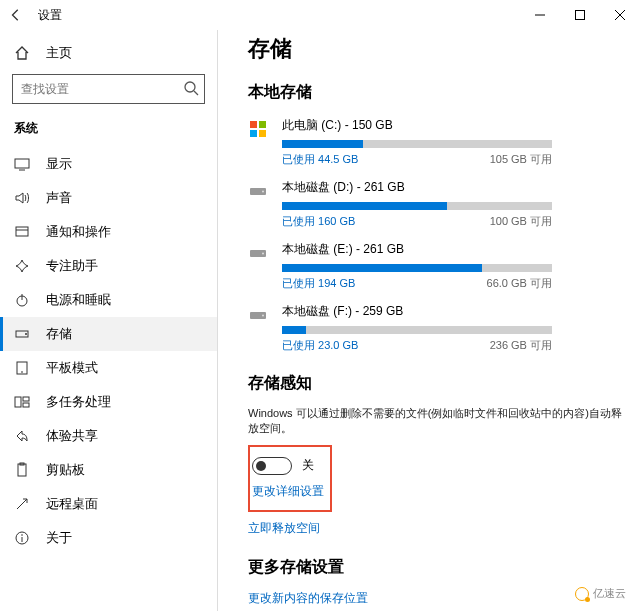 This screenshot has width=640, height=611. What do you see at coordinates (435, 49) in the screenshot?
I see `page-title: 存储` at bounding box center [435, 49].